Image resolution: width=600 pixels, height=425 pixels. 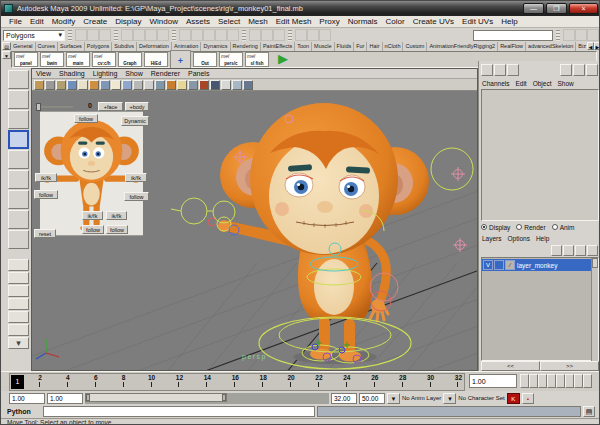 What do you see at coordinates (127, 35) in the screenshot?
I see `select-hierarchy-icon` at bounding box center [127, 35].